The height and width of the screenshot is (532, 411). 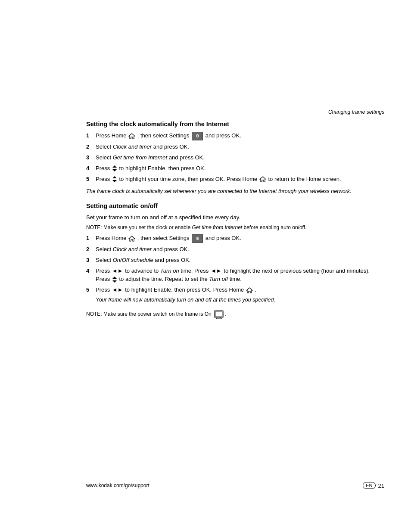 I want to click on section2-note2: NOTE: Make sure the power switch on the …, so click(x=235, y=314).